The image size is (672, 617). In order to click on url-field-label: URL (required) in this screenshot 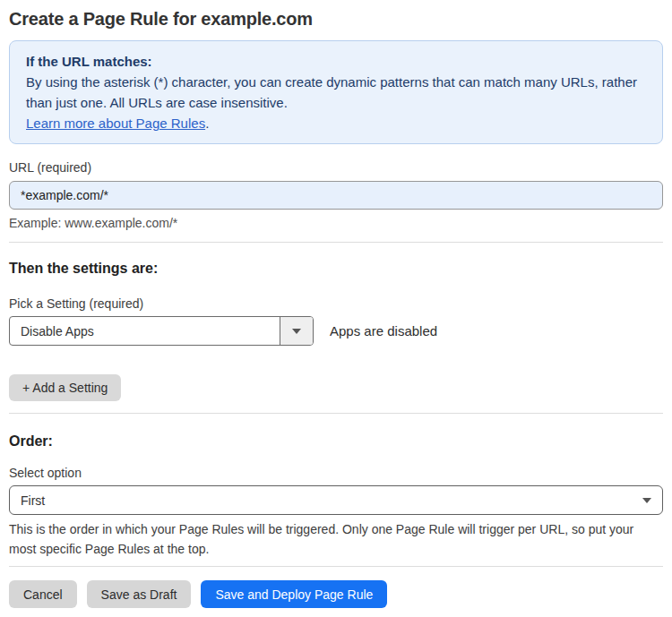, I will do `click(336, 167)`.